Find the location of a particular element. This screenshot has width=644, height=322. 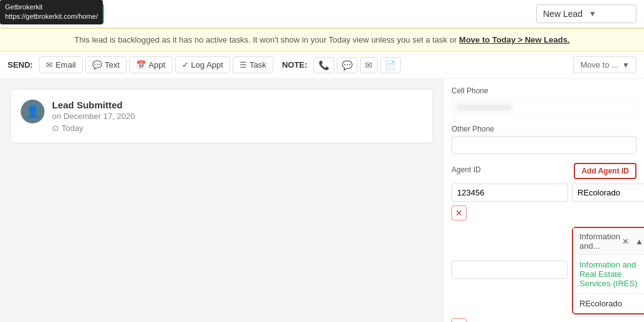

dropdown-item-recolorado: REcolorado is located at coordinates (608, 303).